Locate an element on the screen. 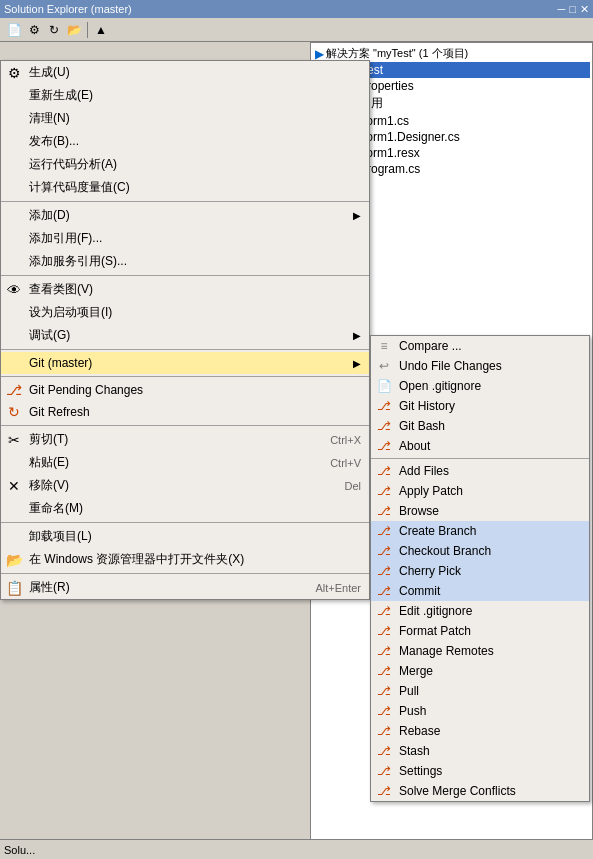 This screenshot has height=859, width=593. debug-arrow-icon: ▶ is located at coordinates (357, 336).